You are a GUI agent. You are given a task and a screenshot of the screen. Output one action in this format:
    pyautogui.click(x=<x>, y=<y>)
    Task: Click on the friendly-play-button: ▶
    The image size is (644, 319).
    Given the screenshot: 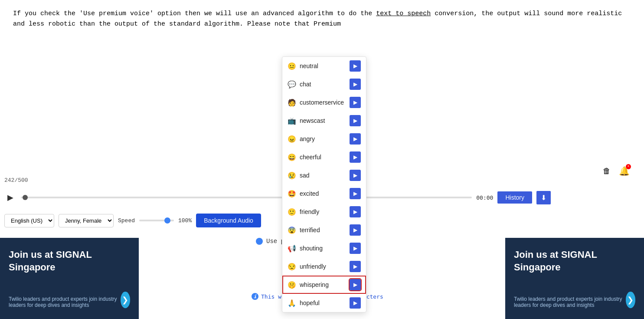 What is the action you would take?
    pyautogui.click(x=355, y=212)
    